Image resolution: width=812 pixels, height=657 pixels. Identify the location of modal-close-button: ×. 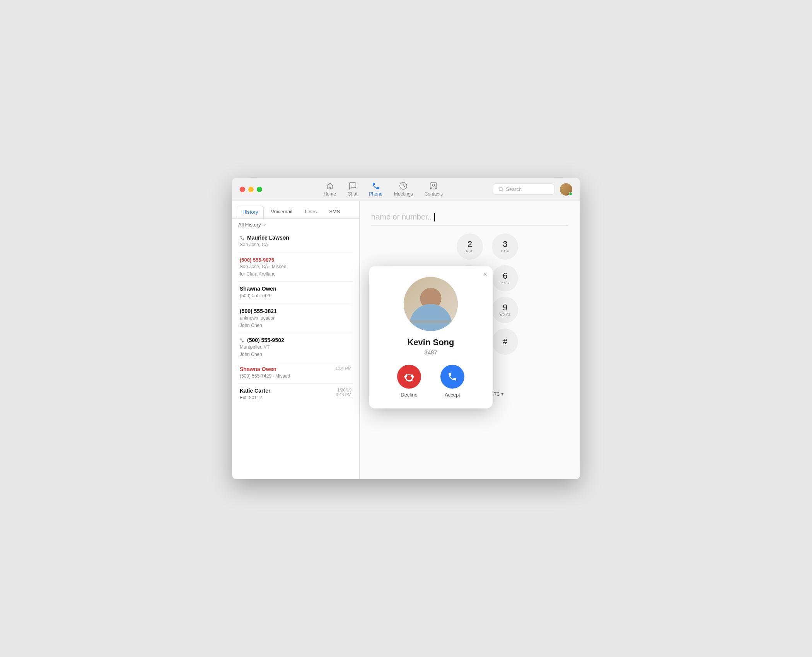
(485, 274).